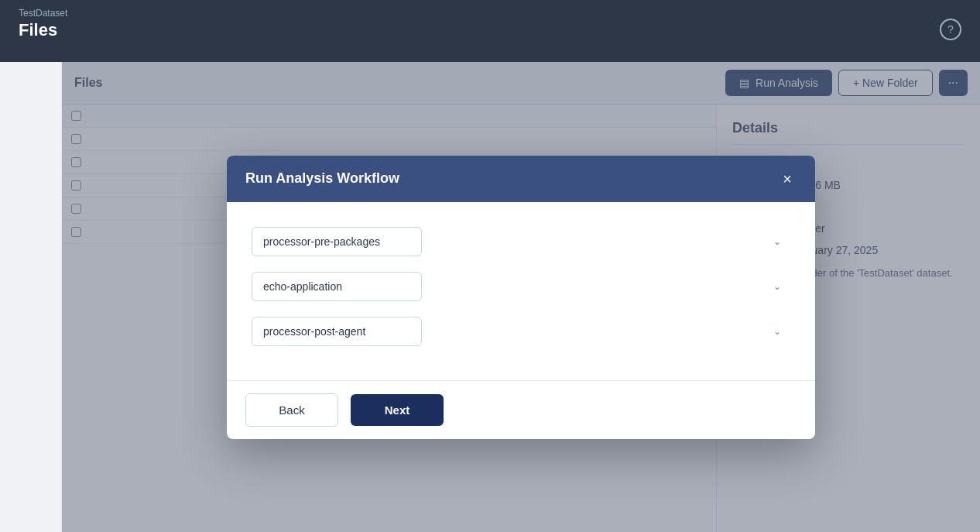 The width and height of the screenshot is (980, 532). I want to click on modal-title: Run Analysis Workflow, so click(322, 178).